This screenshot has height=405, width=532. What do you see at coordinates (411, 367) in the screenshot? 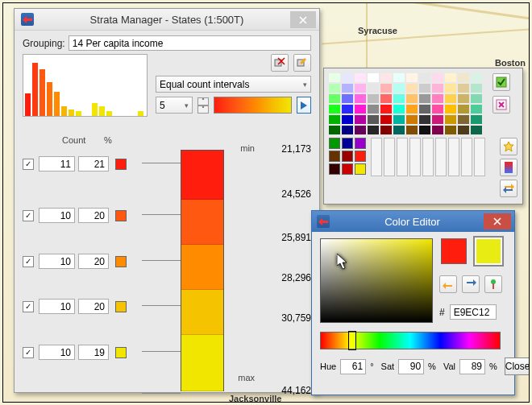
I see `sat-input` at bounding box center [411, 367].